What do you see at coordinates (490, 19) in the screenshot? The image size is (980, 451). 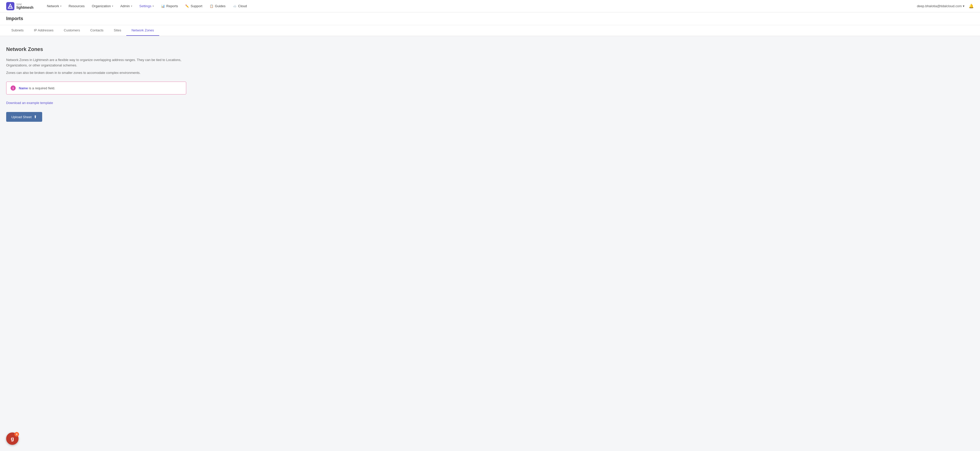 I see `page-header: Imports` at bounding box center [490, 19].